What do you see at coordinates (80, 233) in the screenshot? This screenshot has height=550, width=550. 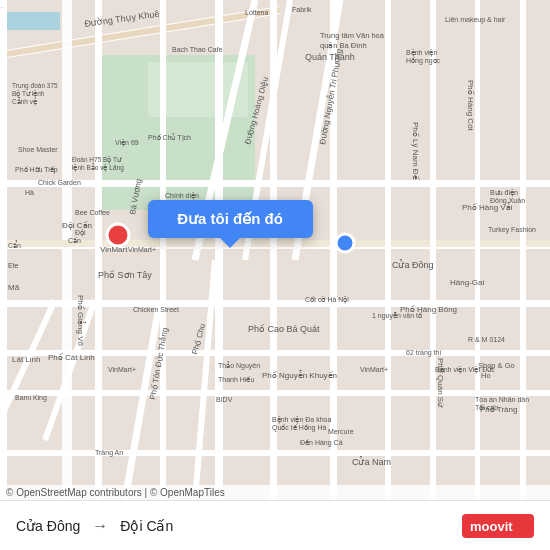 I see `svg-text: Đội` at bounding box center [80, 233].